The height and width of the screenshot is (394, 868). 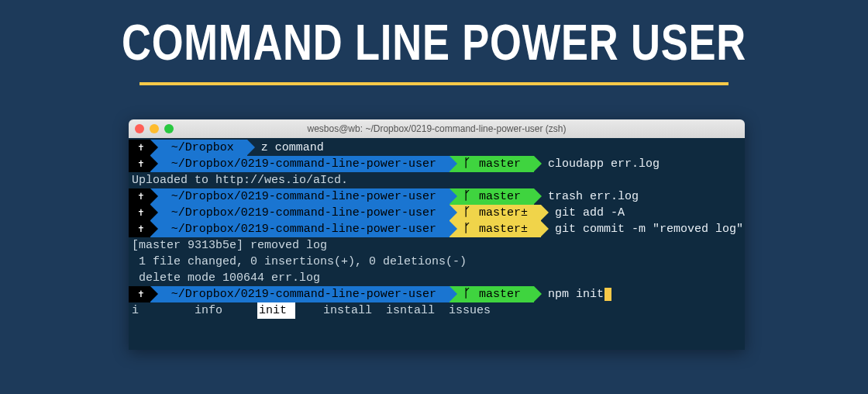 I want to click on terminal-command: z command, so click(x=285, y=147).